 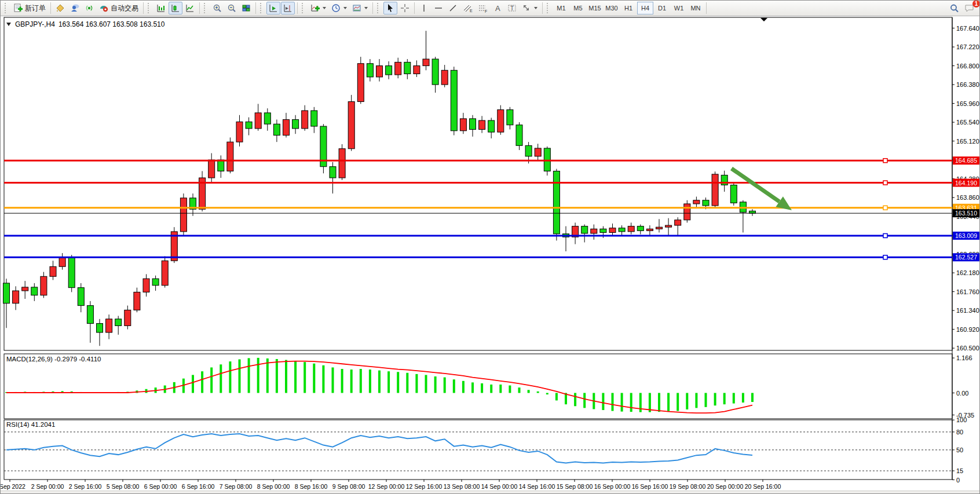 What do you see at coordinates (578, 8) in the screenshot?
I see `tab-timeframe-m5: M5` at bounding box center [578, 8].